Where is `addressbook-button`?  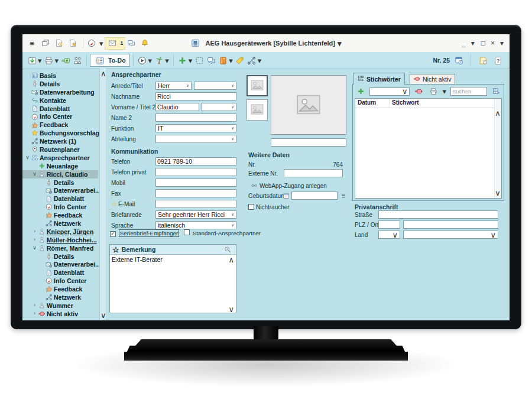
addressbook-button is located at coordinates (223, 60).